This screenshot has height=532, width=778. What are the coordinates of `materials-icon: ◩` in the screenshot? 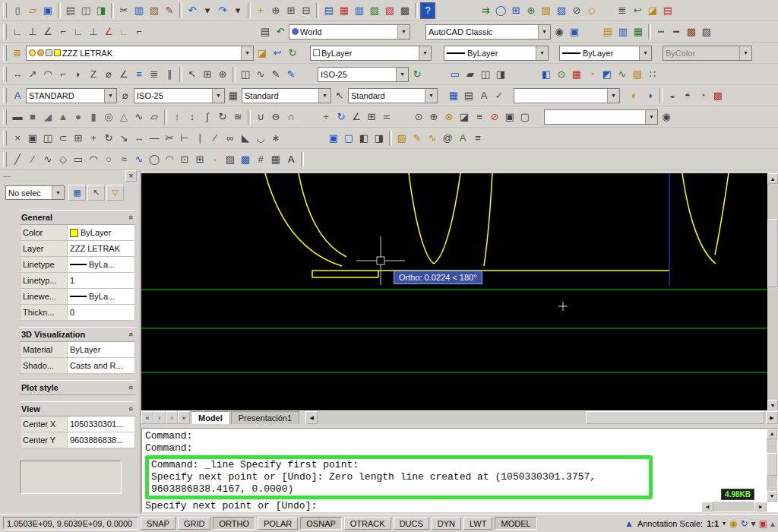 It's located at (607, 74).